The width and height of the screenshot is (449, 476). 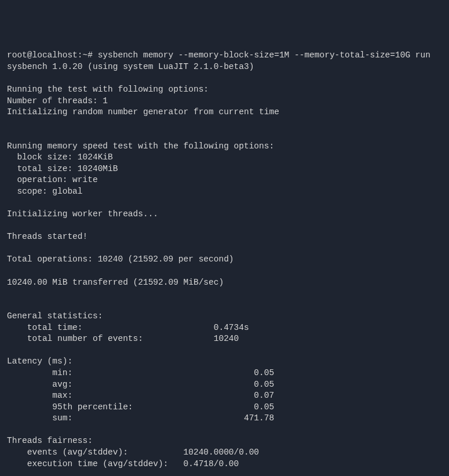 What do you see at coordinates (225, 464) in the screenshot?
I see `fairness-exec: execution time (avg/stddev): 0.4718/0.00` at bounding box center [225, 464].